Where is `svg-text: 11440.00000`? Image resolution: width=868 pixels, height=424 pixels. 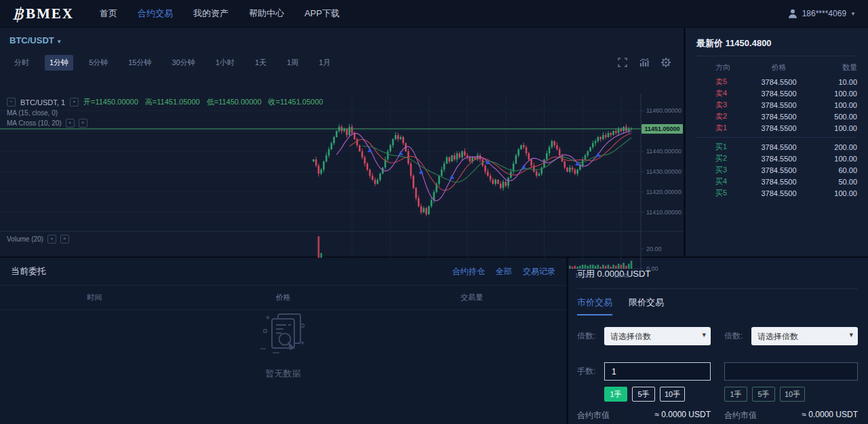
svg-text: 11440.00000 is located at coordinates (664, 151).